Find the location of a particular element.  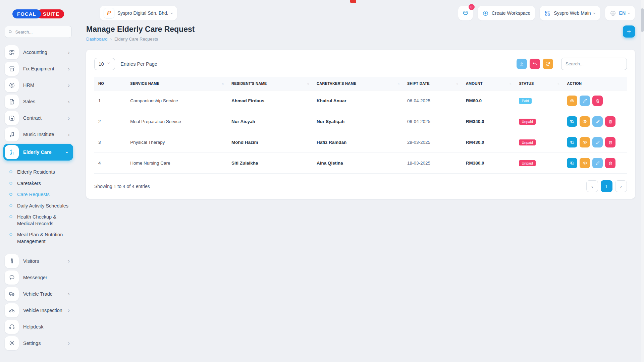

sidebar-item-label: Vehicle Trade is located at coordinates (43, 294).